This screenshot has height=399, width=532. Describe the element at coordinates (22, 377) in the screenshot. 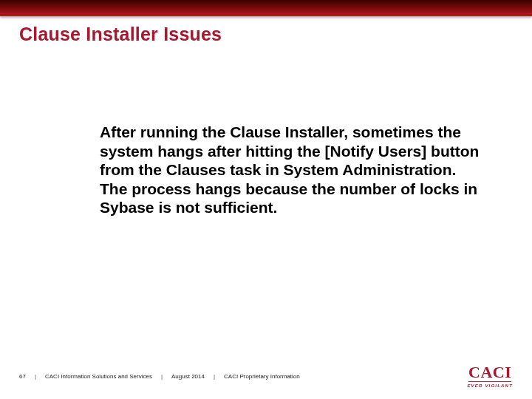

I see `page-number: 67` at that location.